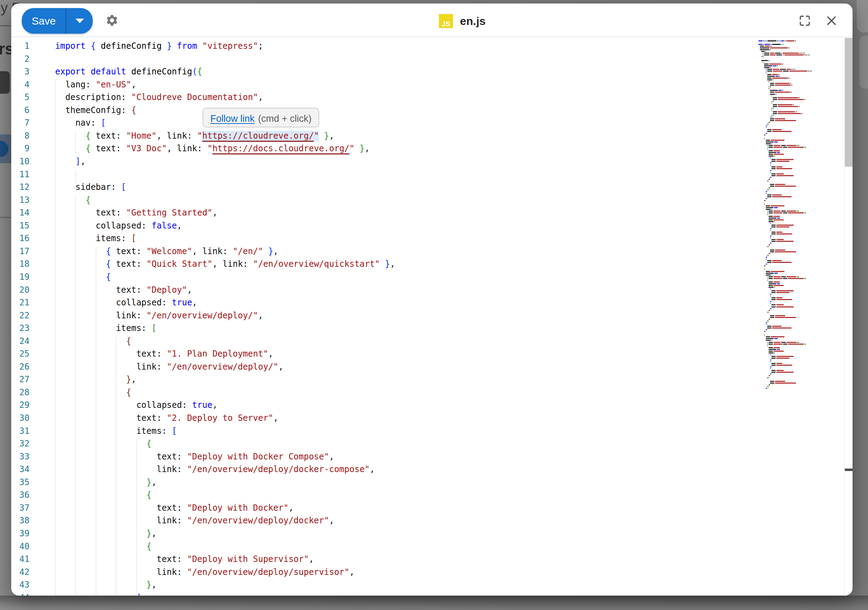 The height and width of the screenshot is (610, 868). What do you see at coordinates (446, 21) in the screenshot?
I see `javascript-file-icon: JS` at bounding box center [446, 21].